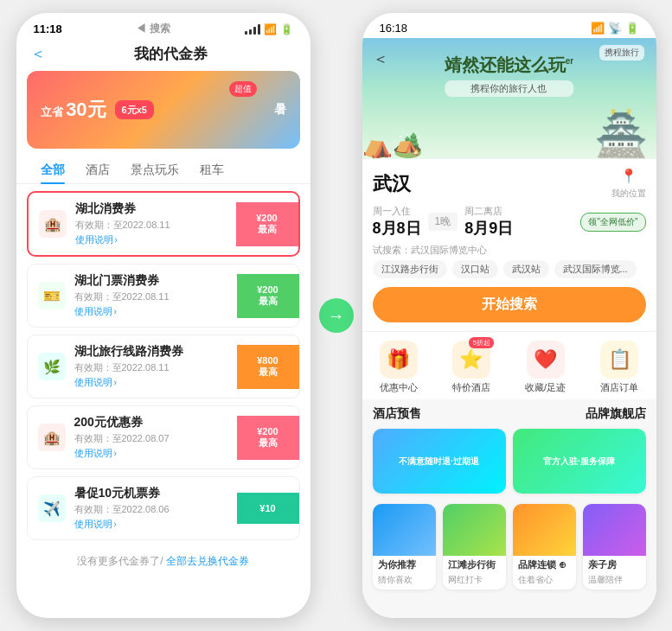 The height and width of the screenshot is (631, 672). Describe the element at coordinates (615, 28) in the screenshot. I see `wifi-icon-right: 📡` at that location.